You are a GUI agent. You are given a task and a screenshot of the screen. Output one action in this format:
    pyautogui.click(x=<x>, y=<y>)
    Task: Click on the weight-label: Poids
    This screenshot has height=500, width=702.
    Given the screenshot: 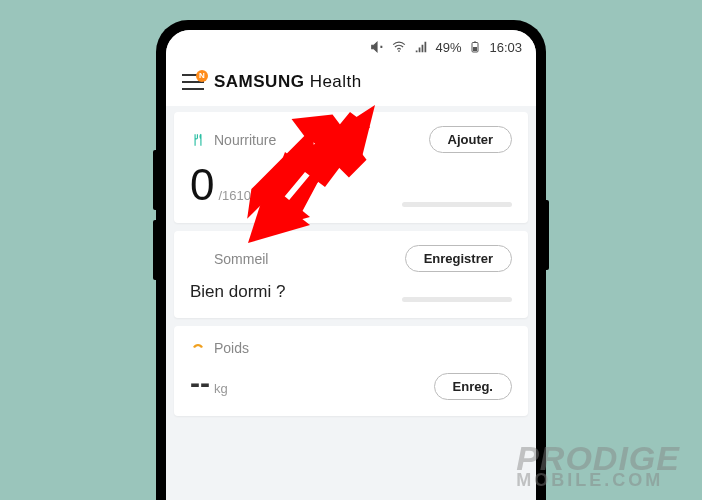 What is the action you would take?
    pyautogui.click(x=232, y=348)
    